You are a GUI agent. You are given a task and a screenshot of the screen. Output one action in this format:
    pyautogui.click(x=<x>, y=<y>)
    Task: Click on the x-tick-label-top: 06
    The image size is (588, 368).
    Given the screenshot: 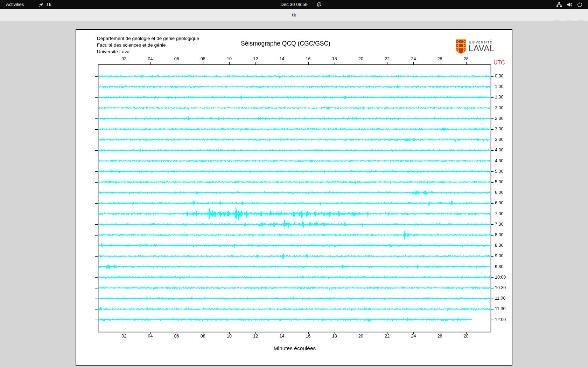 What is the action you would take?
    pyautogui.click(x=177, y=59)
    